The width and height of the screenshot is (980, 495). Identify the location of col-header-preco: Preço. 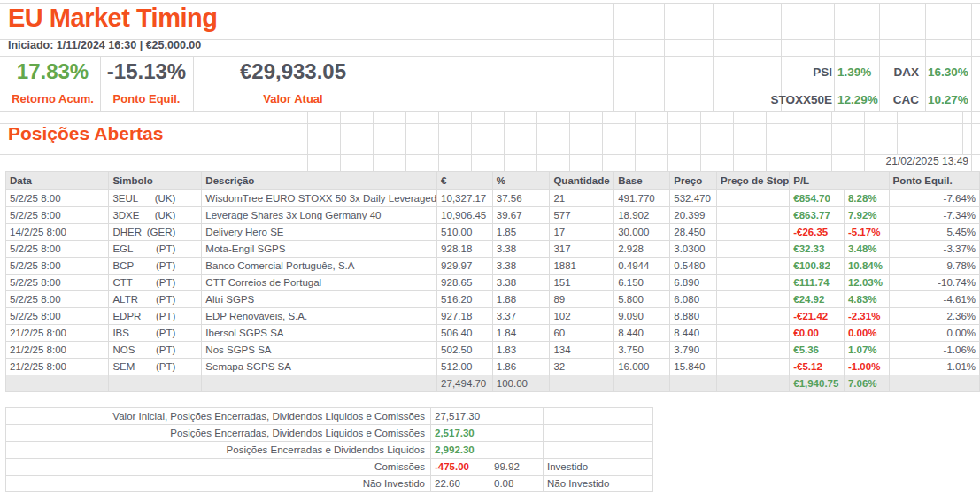
(694, 181).